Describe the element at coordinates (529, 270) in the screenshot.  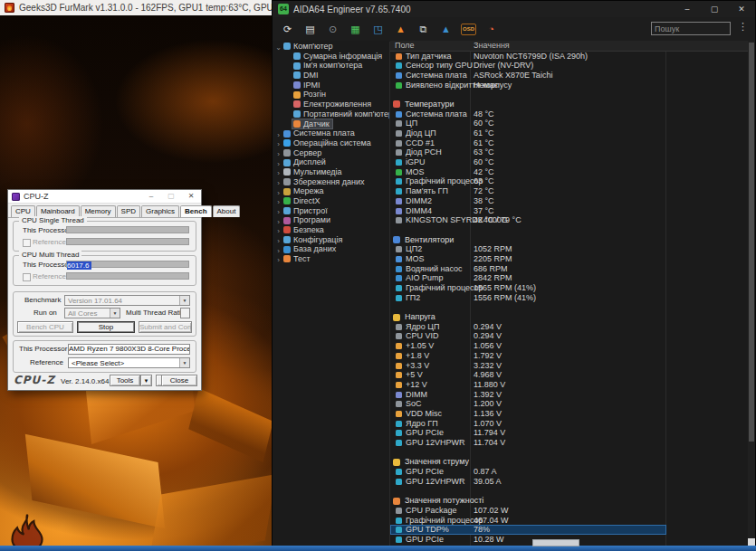
I see `sensor-row: Водяний насос 686 RPM` at that location.